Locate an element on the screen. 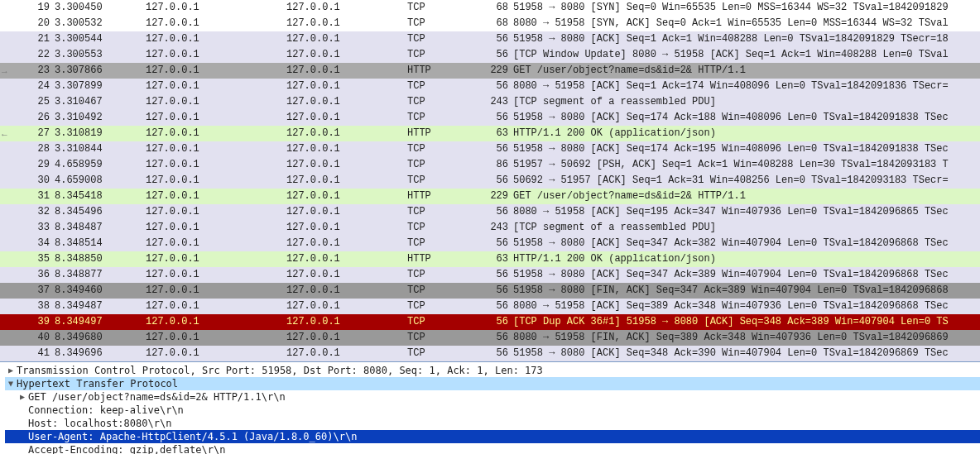 This screenshot has height=454, width=980. detail-tcp-summary: ▶ Transmission Control Protocol, Src Por… is located at coordinates (492, 370).